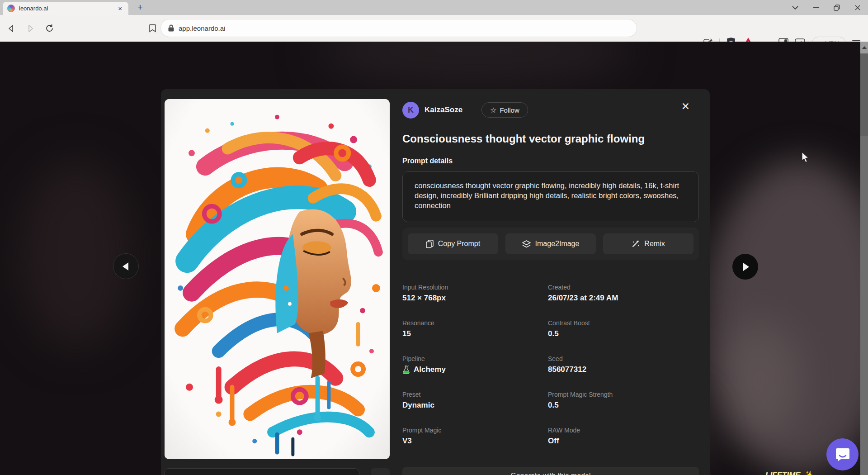  Describe the element at coordinates (140, 7) in the screenshot. I see `new-tab-button: +` at that location.